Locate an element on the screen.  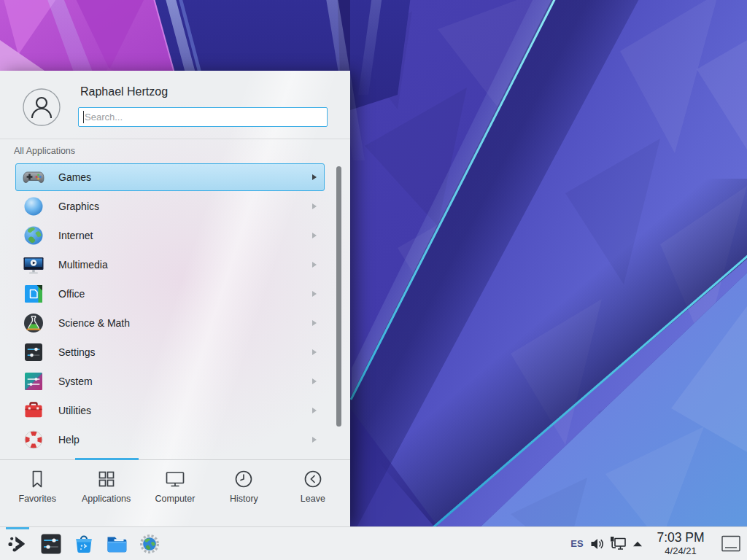
taskbar-web-browser is located at coordinates (150, 544).